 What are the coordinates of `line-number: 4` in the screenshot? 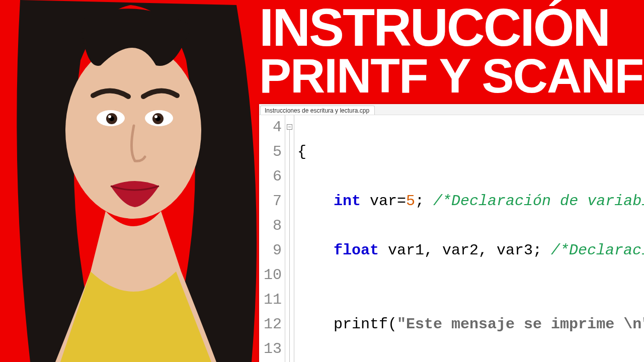 It's located at (271, 128).